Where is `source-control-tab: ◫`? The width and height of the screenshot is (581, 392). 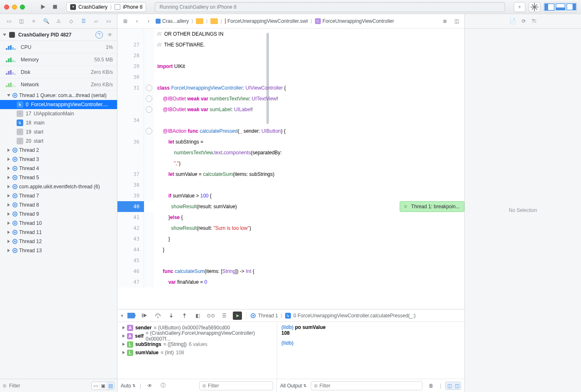 source-control-tab: ◫ is located at coordinates (21, 21).